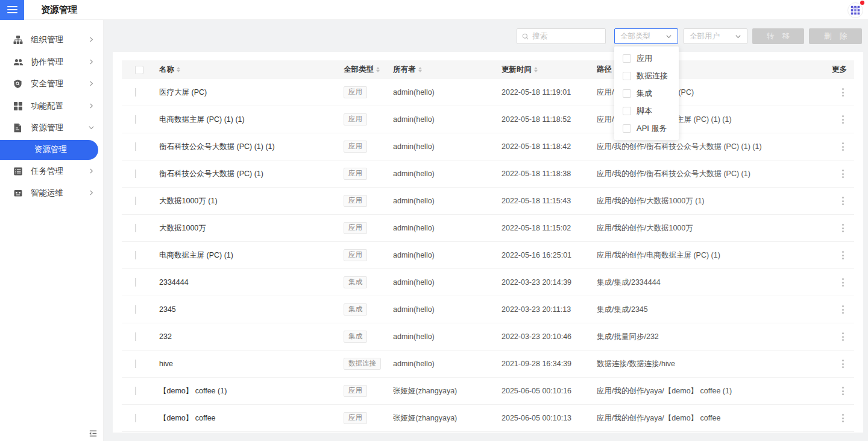 This screenshot has height=441, width=868. What do you see at coordinates (251, 256) in the screenshot?
I see `resource-name: 电商数据主屏 (PC) (1)` at bounding box center [251, 256].